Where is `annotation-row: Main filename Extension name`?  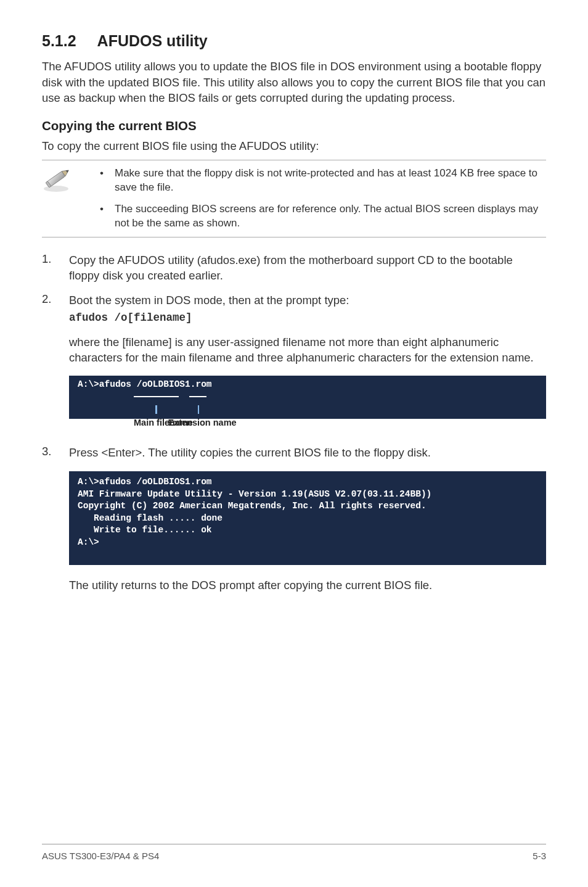 annotation-row: Main filename Extension name is located at coordinates (308, 425).